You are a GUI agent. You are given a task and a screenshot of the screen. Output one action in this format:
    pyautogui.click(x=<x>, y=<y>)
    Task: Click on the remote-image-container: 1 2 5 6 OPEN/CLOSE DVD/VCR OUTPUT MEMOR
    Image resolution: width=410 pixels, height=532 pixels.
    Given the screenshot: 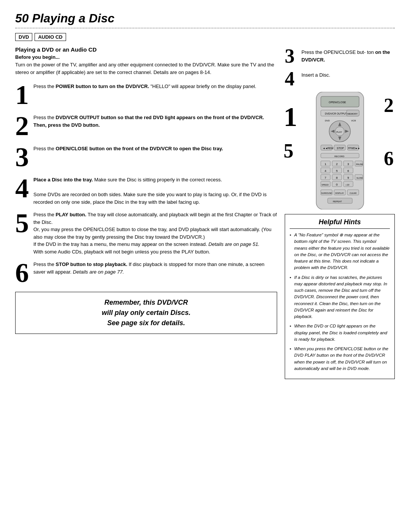 What is the action you would take?
    pyautogui.click(x=340, y=151)
    